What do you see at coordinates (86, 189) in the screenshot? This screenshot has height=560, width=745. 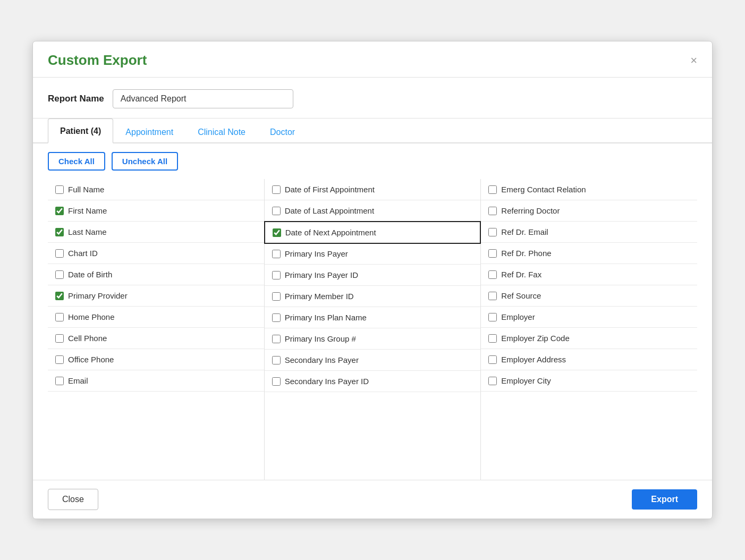 I see `item-label: Full Name` at bounding box center [86, 189].